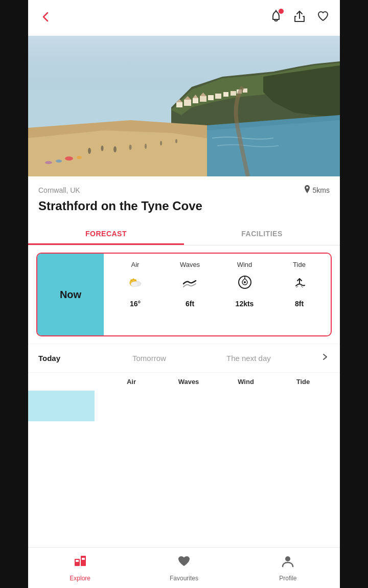 Image resolution: width=368 pixels, height=588 pixels. Describe the element at coordinates (300, 265) in the screenshot. I see `tide-label: Tide` at that location.